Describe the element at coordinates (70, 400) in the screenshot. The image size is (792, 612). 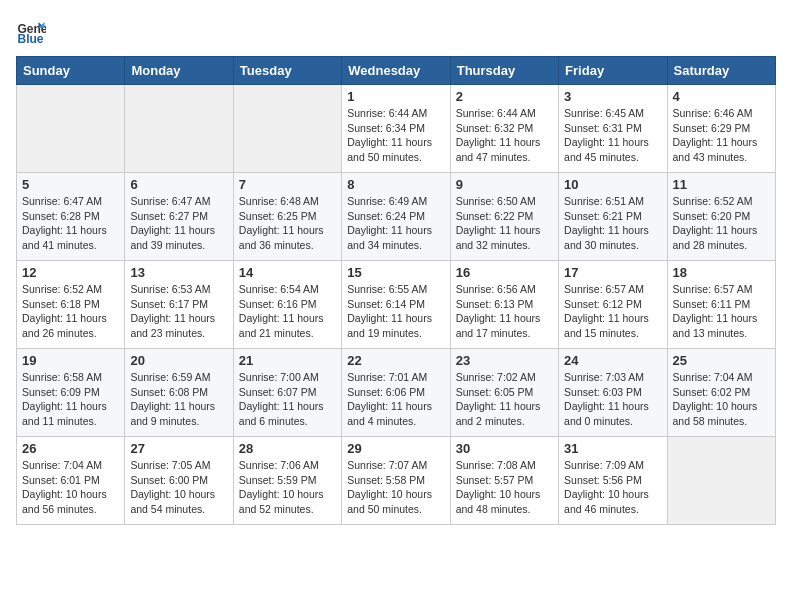
I see `day-info: Sunrise: 6:58 AM Sunset: 6:09 PM Dayligh…` at that location.